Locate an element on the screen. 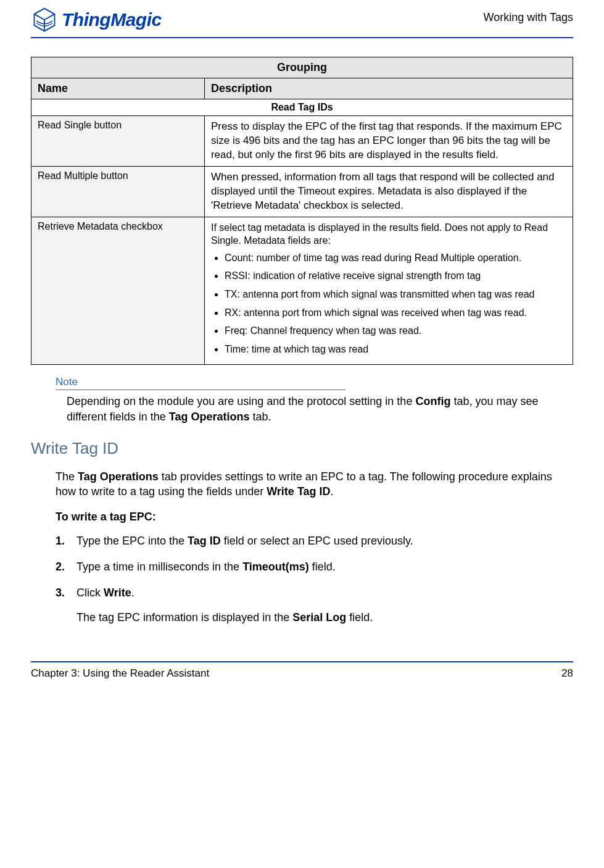 This screenshot has width=604, height=868. brand-logo: ThingMagic is located at coordinates (96, 20).